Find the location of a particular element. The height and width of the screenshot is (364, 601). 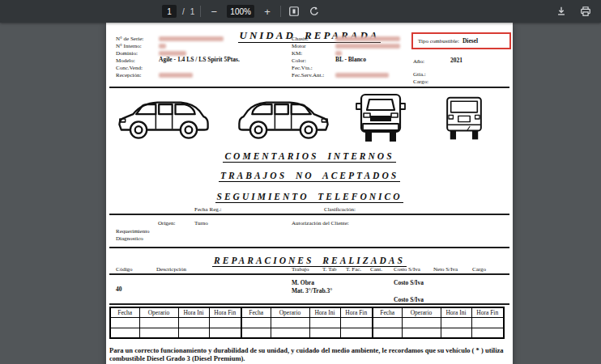

repairs-heading: REPARACIONES REALIZADAS is located at coordinates (309, 261).